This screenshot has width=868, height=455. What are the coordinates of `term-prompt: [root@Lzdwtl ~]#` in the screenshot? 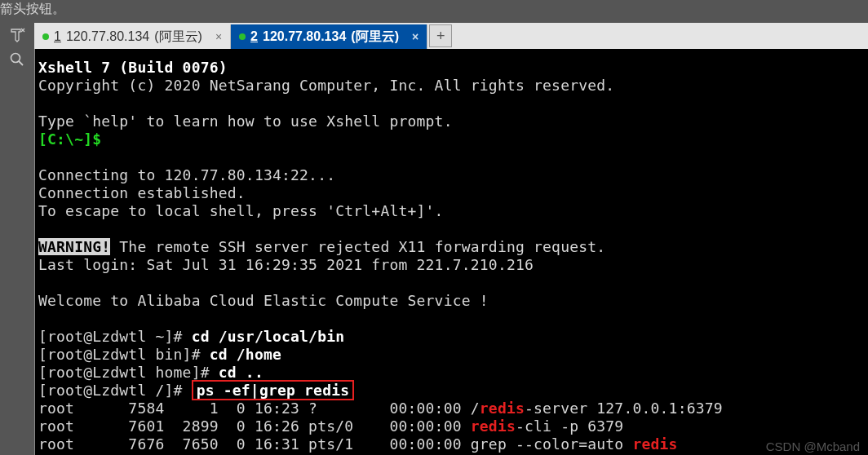 It's located at (115, 336).